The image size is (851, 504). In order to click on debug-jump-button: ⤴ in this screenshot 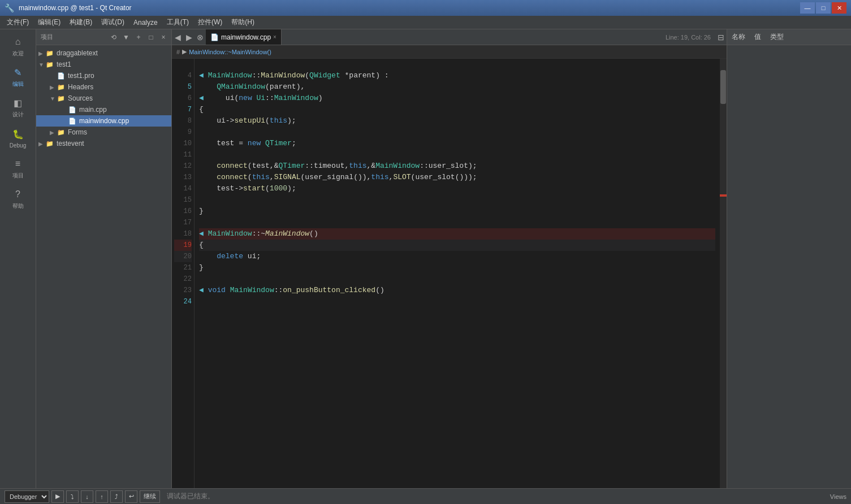, I will do `click(116, 497)`.